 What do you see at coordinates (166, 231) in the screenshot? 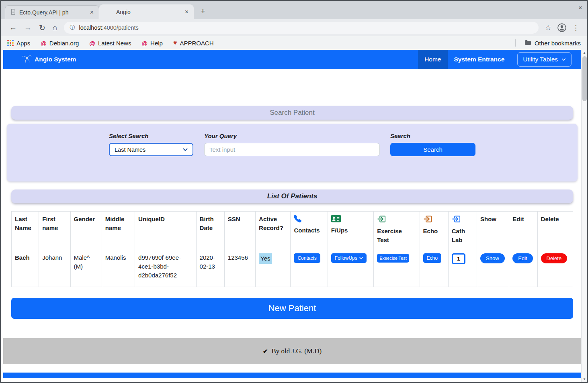
I see `col-unique-id: UniqueID` at bounding box center [166, 231].